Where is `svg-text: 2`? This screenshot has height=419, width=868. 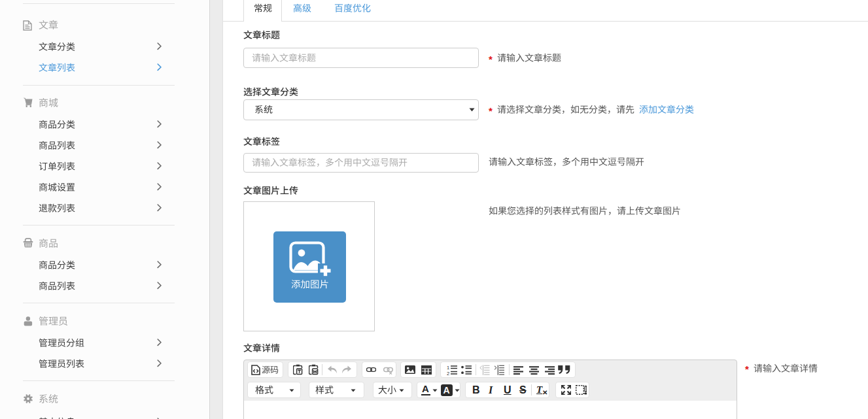 svg-text: 2 is located at coordinates (448, 373).